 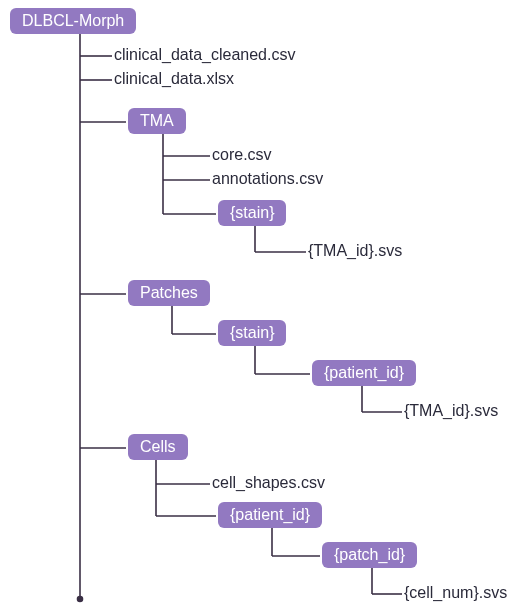 What do you see at coordinates (252, 333) in the screenshot?
I see `folder-patches-stain: {stain}` at bounding box center [252, 333].